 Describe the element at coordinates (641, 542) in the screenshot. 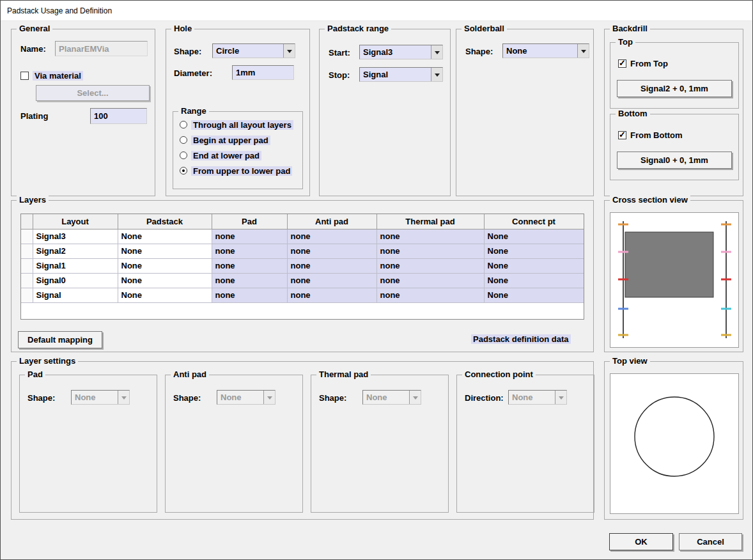

I see `ok-button: OK` at that location.